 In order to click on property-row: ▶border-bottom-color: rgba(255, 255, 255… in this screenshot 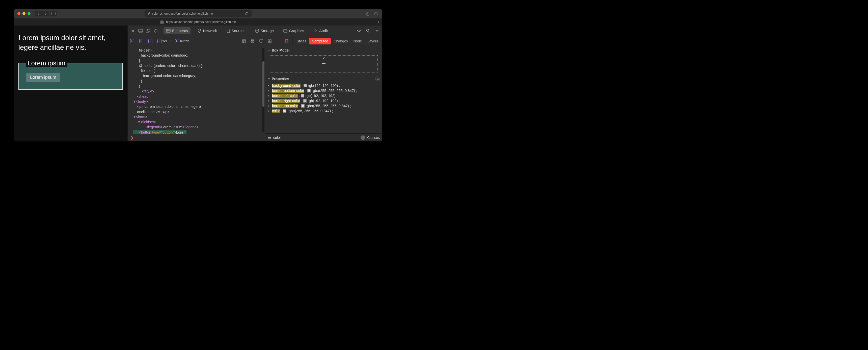, I will do `click(324, 90)`.